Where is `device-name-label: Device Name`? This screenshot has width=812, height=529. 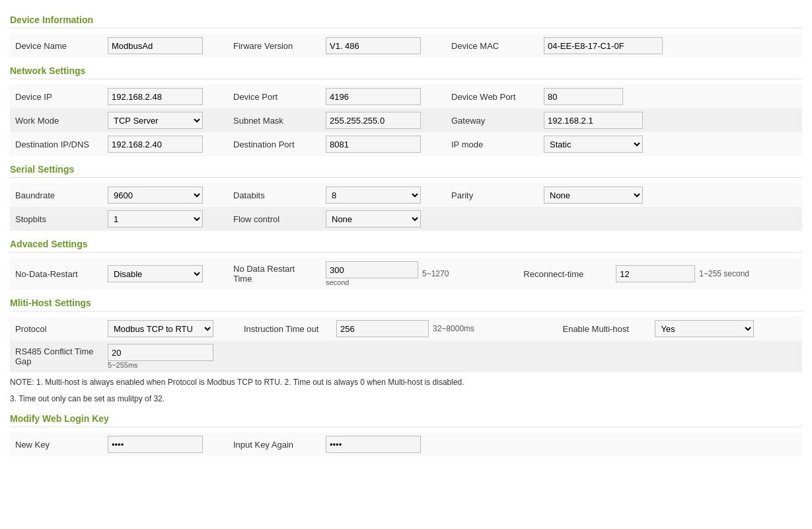
device-name-label: Device Name is located at coordinates (56, 46).